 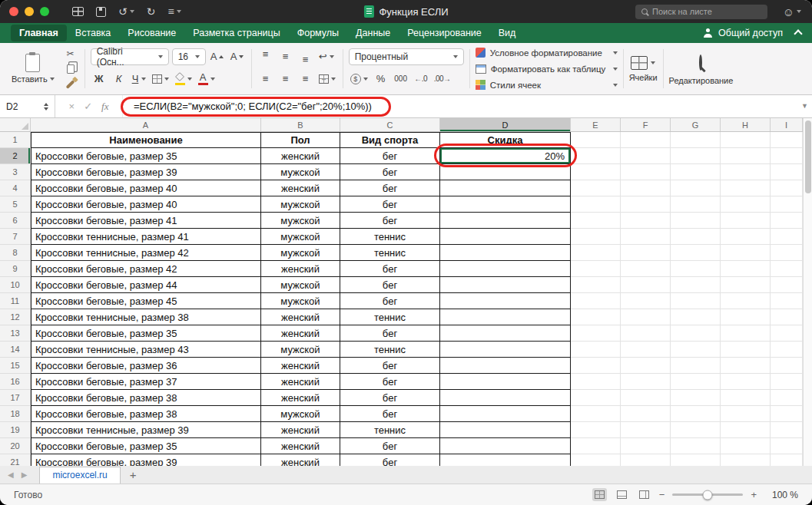 What do you see at coordinates (745, 318) in the screenshot?
I see `cell-H12` at bounding box center [745, 318].